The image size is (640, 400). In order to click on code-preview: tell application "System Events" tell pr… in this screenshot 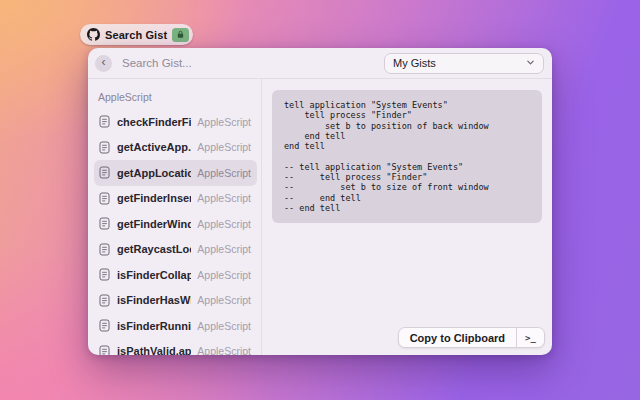, I will do `click(407, 156)`.